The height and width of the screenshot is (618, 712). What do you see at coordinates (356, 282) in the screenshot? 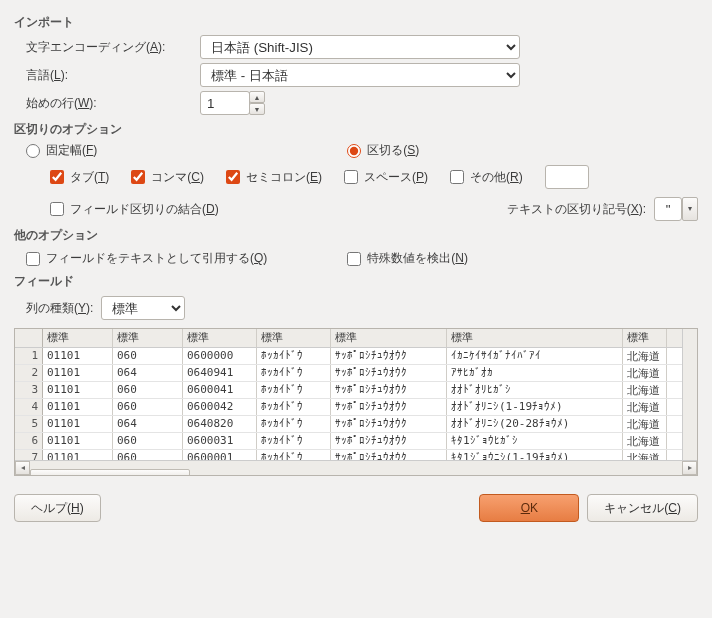
I see `section-fields: フィールド` at bounding box center [356, 282].